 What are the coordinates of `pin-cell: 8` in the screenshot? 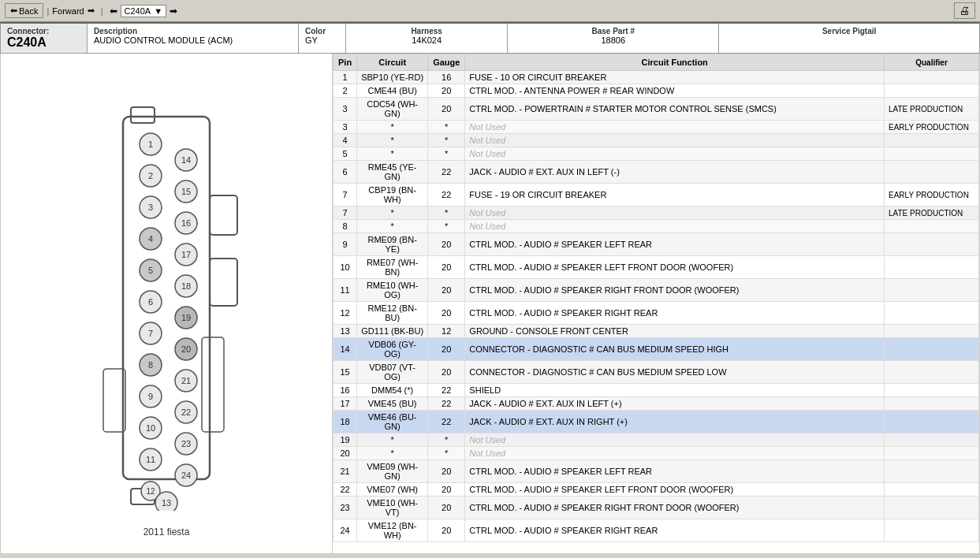 It's located at (345, 227).